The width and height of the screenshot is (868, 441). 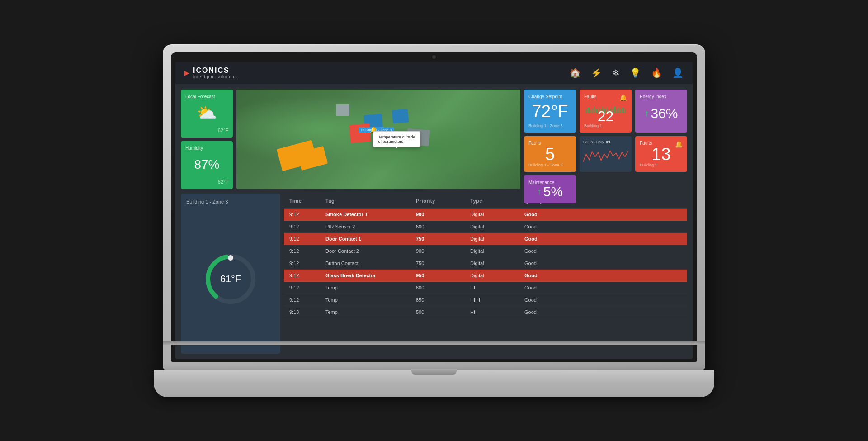 What do you see at coordinates (661, 111) in the screenshot?
I see `energy-tile: Energy Index ↑ 36%` at bounding box center [661, 111].